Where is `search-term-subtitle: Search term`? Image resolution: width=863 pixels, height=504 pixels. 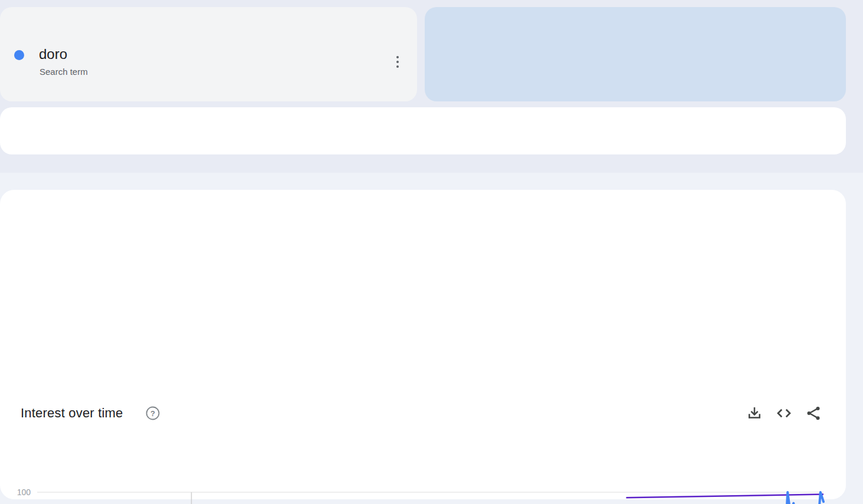
search-term-subtitle: Search term is located at coordinates (64, 72).